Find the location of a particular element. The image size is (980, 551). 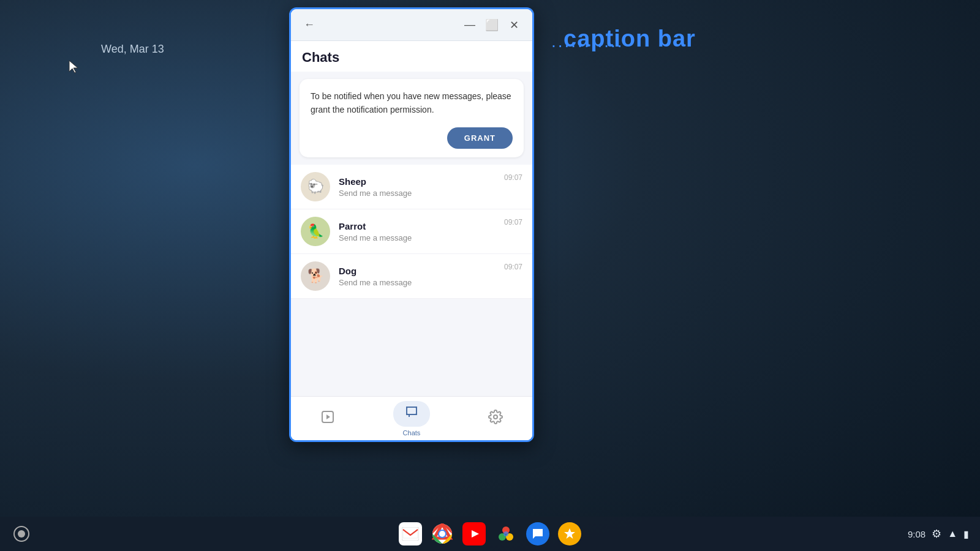

taskbar-right: 9:08 ⚙ ▲ ▮ is located at coordinates (939, 534).